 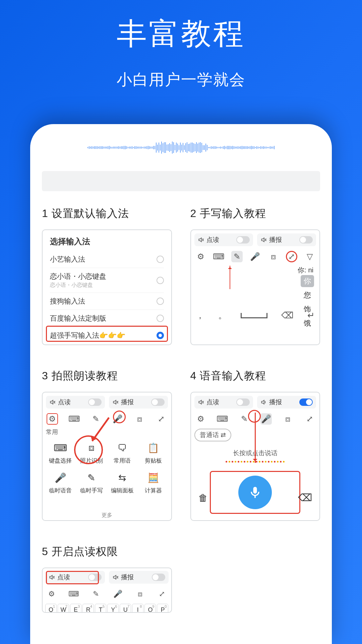 I want to click on tab-label: 常用, so click(x=107, y=432).